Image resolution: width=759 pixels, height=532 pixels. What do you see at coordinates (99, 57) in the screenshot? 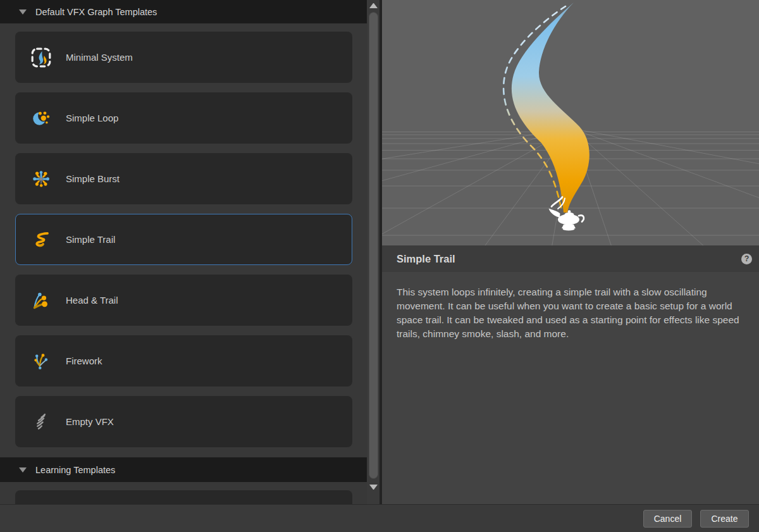
I see `template-item-label: Minimal System` at bounding box center [99, 57].